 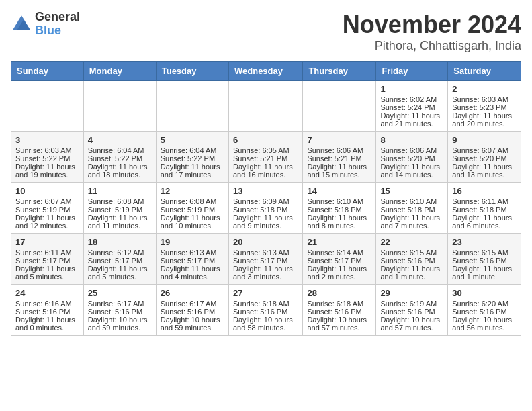 What do you see at coordinates (46, 24) in the screenshot?
I see `logo: General Blue` at bounding box center [46, 24].